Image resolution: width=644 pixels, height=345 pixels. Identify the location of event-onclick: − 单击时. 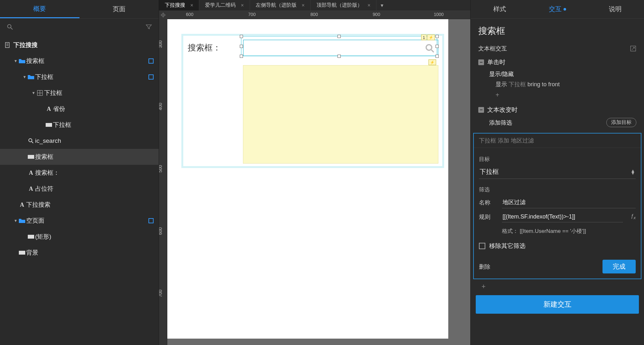
(557, 62).